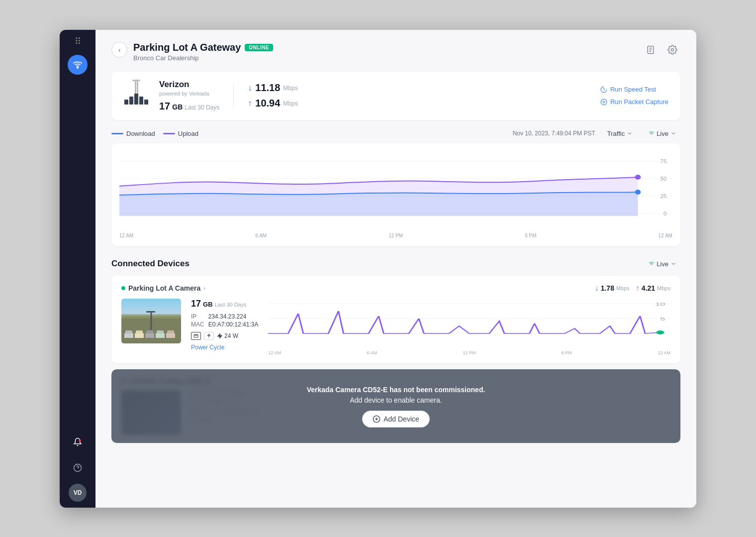 The width and height of the screenshot is (756, 537). What do you see at coordinates (665, 213) in the screenshot?
I see `svg-text: 0` at bounding box center [665, 213].